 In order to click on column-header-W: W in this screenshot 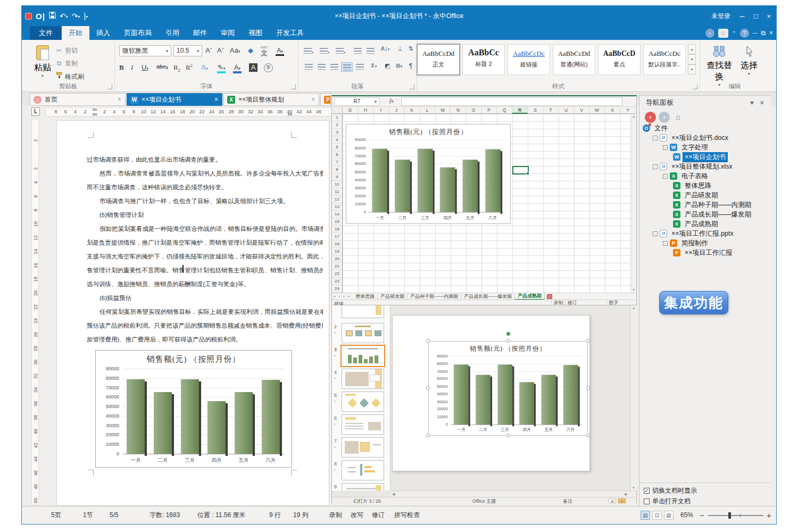, I will do `click(597, 111)`.